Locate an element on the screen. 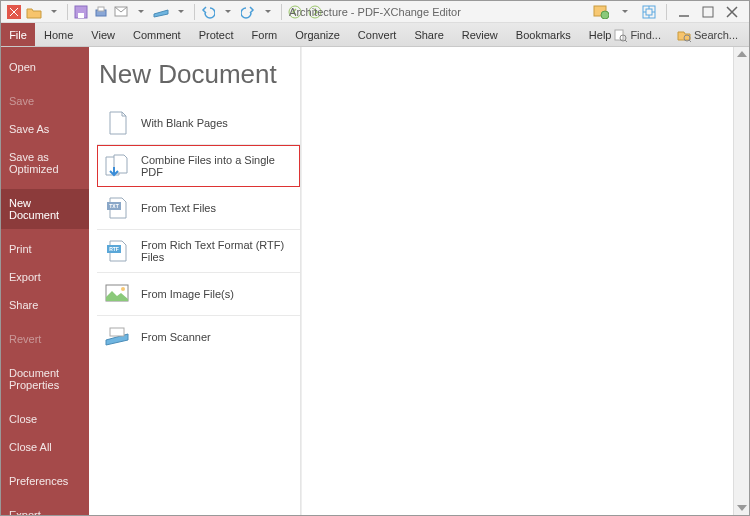 This screenshot has height=516, width=750. menu-protect: Protect is located at coordinates (216, 34).